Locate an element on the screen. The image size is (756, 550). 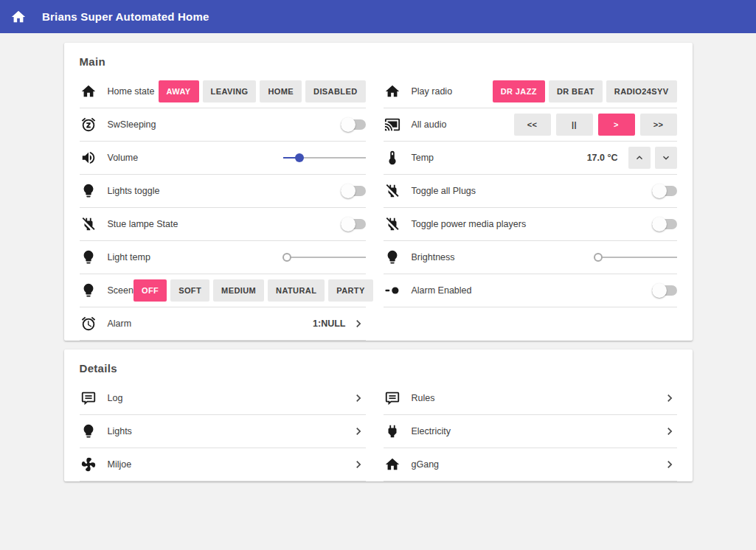
option-radio24syv: RADIO24SYV is located at coordinates (642, 91).